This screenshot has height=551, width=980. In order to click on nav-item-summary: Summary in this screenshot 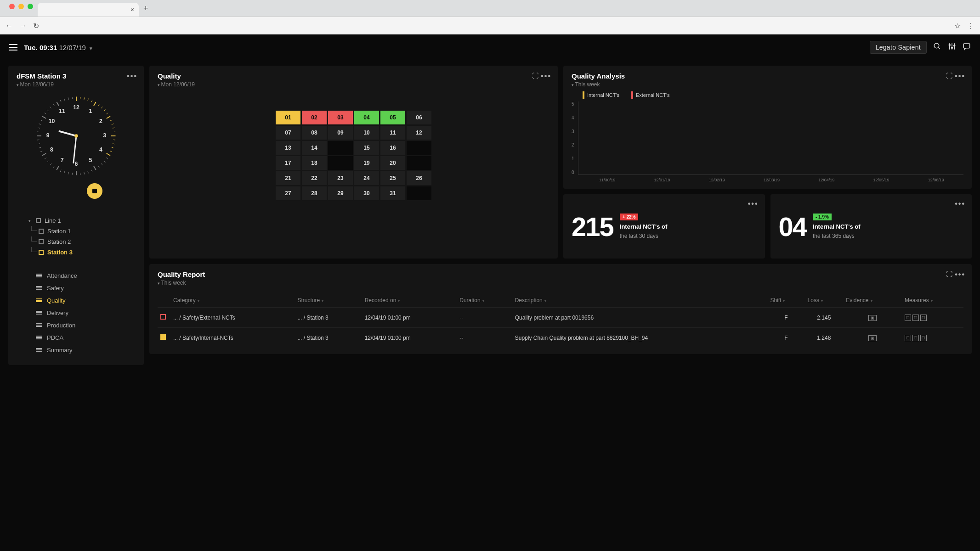, I will do `click(85, 350)`.